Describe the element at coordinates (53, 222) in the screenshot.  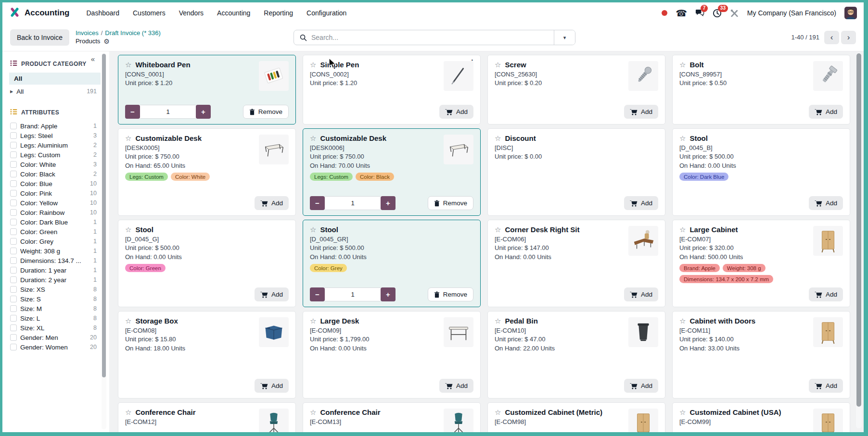
I see `attribute-filter-color-dark-blue: Color: Dark Blue1` at that location.